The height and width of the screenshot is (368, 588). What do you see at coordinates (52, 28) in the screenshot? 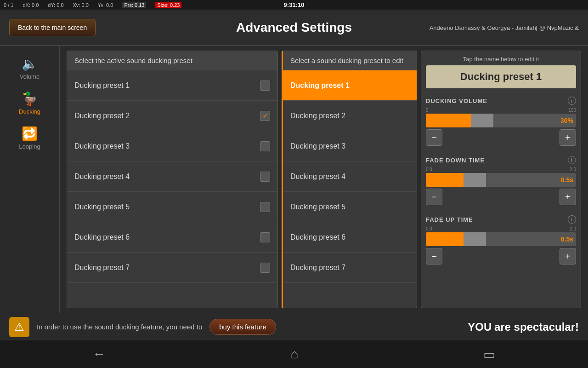
I see `back-button: Back to the main screen` at bounding box center [52, 28].